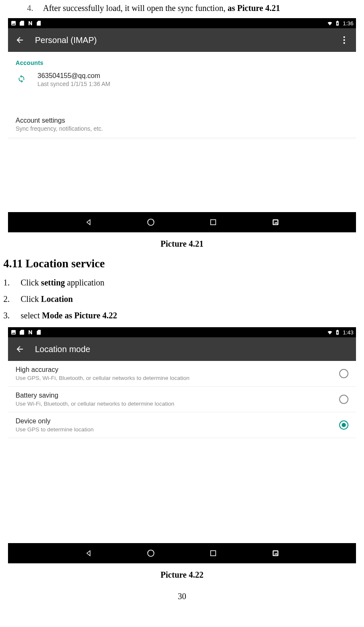 The image size is (364, 627). Describe the element at coordinates (182, 62) in the screenshot. I see `accounts-subheader: Accounts` at that location.